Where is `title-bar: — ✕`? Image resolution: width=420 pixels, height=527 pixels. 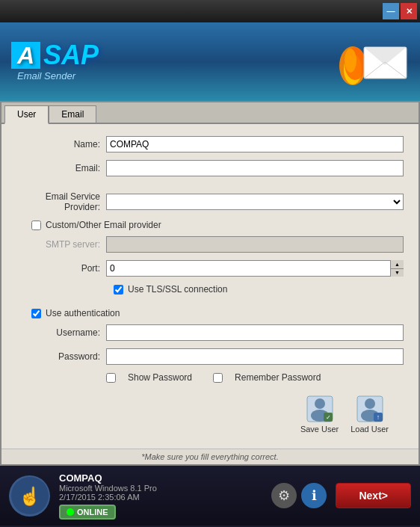 title-bar: — ✕ is located at coordinates (210, 11).